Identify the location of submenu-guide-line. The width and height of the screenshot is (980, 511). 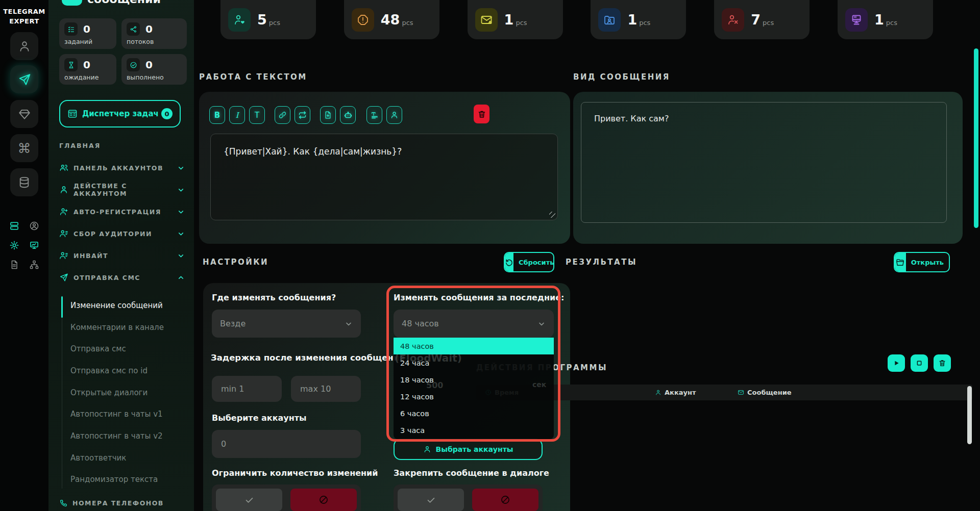
(62, 392).